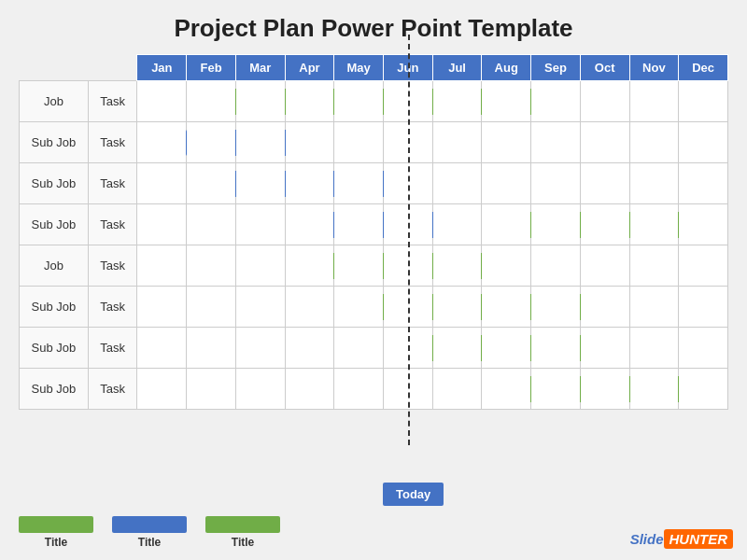 The image size is (747, 560). What do you see at coordinates (112, 307) in the screenshot?
I see `cell-task-5: Task` at bounding box center [112, 307].